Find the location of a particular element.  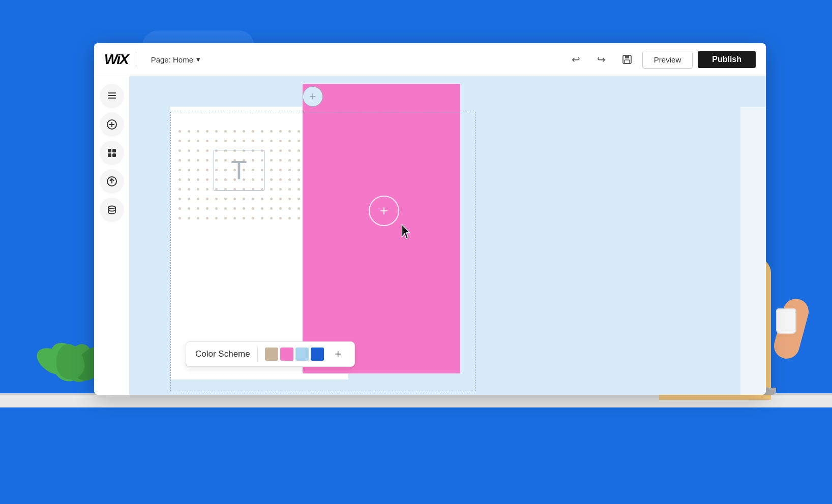

page-name-label: Page: Home is located at coordinates (172, 60).